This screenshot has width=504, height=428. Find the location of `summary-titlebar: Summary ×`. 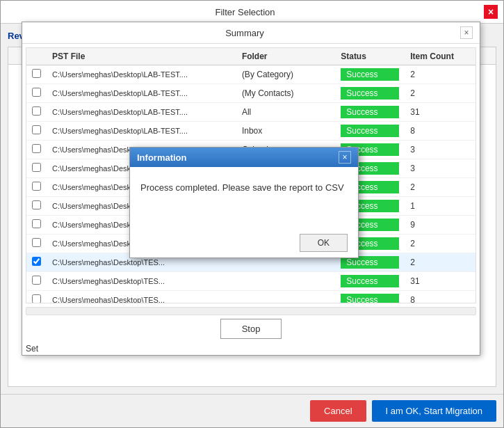

summary-titlebar: Summary × is located at coordinates (251, 33).